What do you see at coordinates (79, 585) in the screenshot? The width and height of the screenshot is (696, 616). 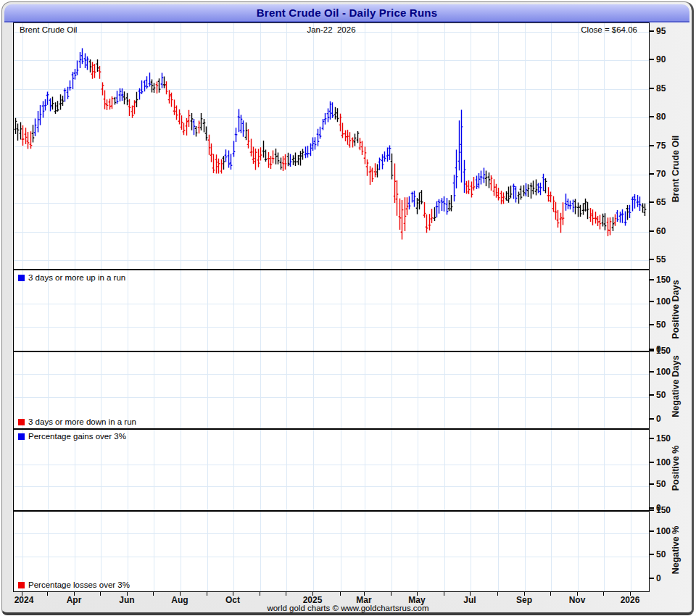 I see `negative-pct-legend-label: Percentage losses over 3%` at bounding box center [79, 585].